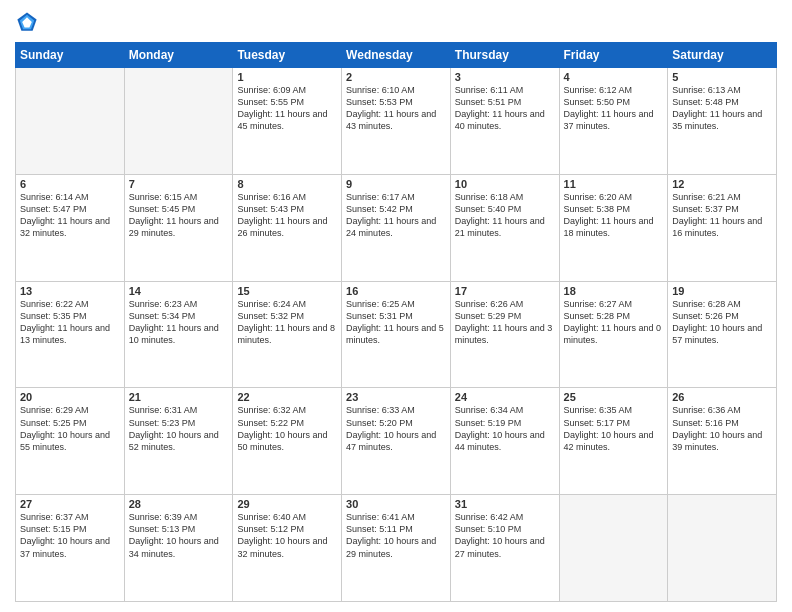 This screenshot has width=792, height=612. What do you see at coordinates (287, 504) in the screenshot?
I see `day-number: 29` at bounding box center [287, 504].